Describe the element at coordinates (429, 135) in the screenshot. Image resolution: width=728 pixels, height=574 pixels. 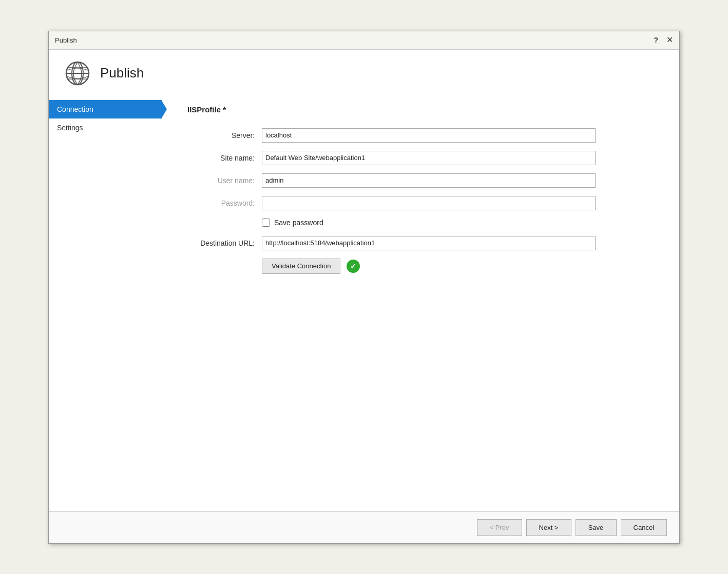
I see `server-input` at that location.